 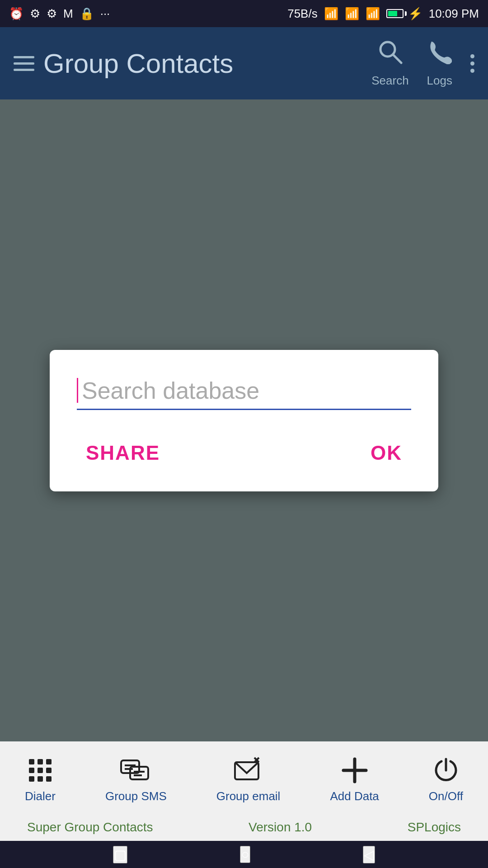 What do you see at coordinates (303, 14) in the screenshot?
I see `speed-text: 75B/s` at bounding box center [303, 14].